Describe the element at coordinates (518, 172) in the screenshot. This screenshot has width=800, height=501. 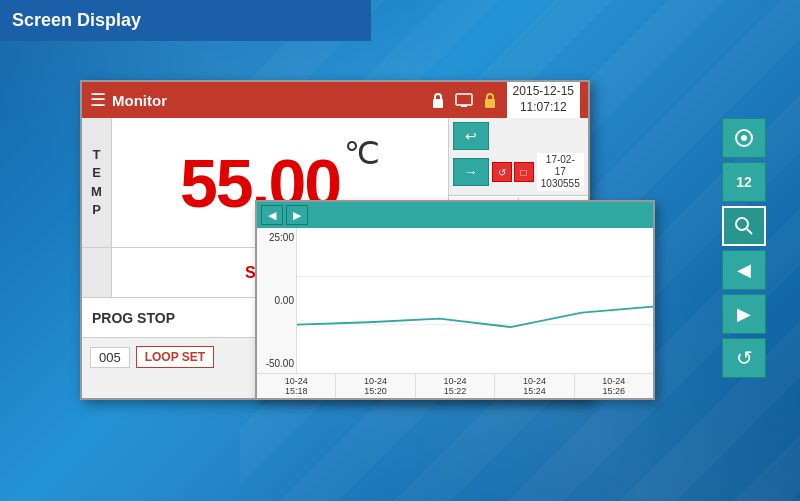
I see `right-nav-second: → ↺ □ 17-02-17 1030555` at that location.